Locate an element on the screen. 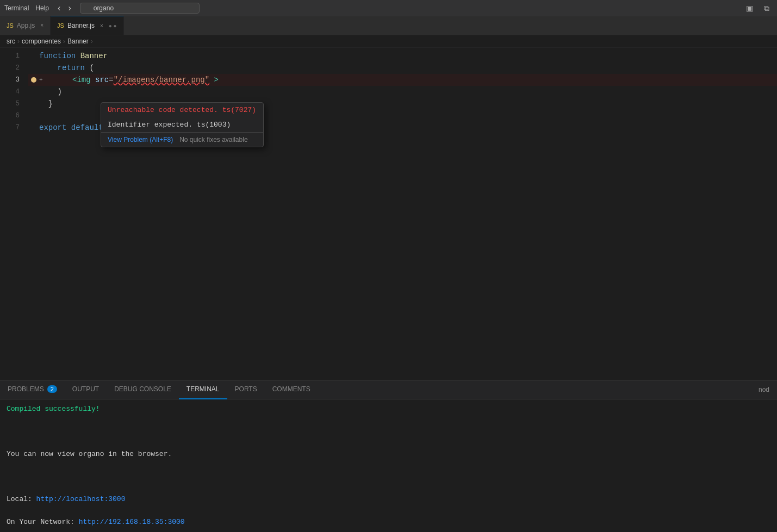 Image resolution: width=777 pixels, height=532 pixels. token-src-attr: src is located at coordinates (102, 80).